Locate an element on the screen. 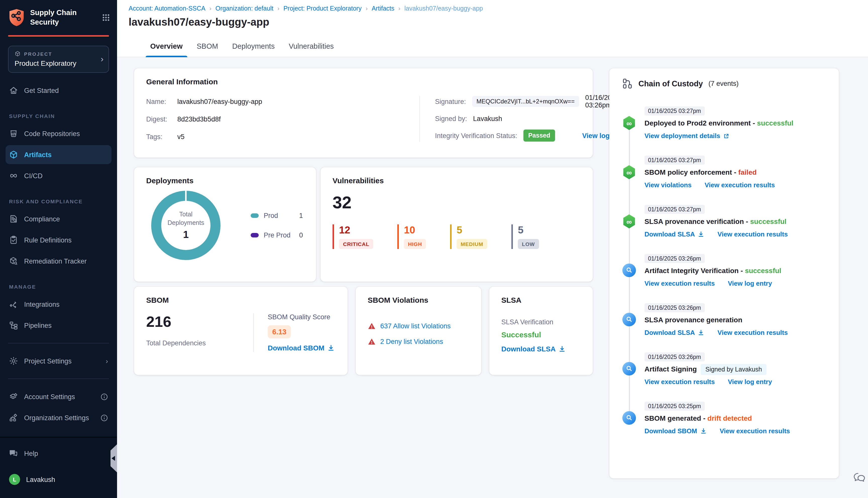  nav-section-supply-chain: SUPPLY CHAIN is located at coordinates (59, 113).